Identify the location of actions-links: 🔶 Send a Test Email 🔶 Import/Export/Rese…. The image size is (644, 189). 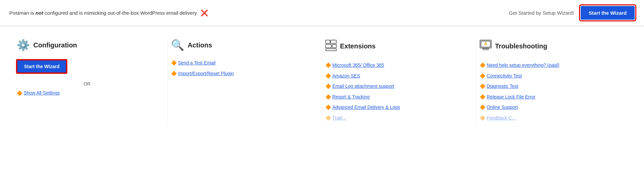
(241, 68).